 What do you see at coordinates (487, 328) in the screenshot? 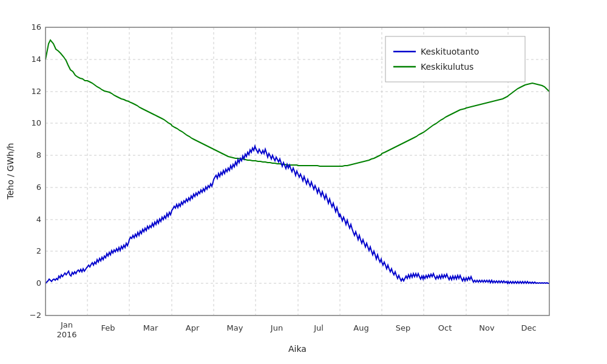
I see `x-label-nov: Nov` at bounding box center [487, 328].